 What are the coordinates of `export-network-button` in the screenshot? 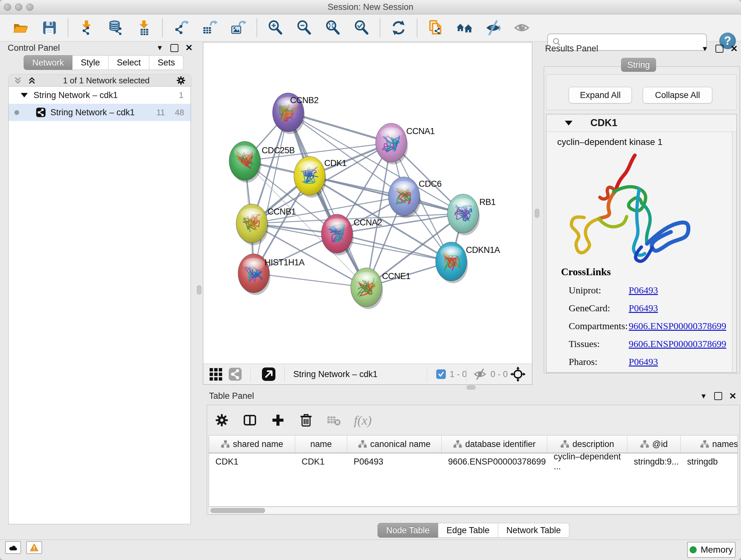 It's located at (181, 28).